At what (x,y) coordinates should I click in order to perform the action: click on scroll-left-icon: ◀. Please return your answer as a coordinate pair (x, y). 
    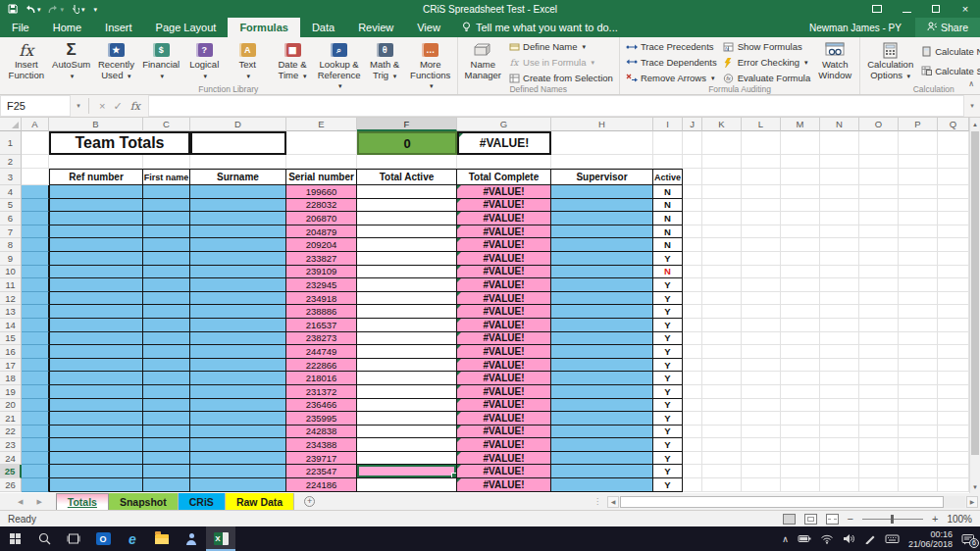
    Looking at the image, I should click on (613, 502).